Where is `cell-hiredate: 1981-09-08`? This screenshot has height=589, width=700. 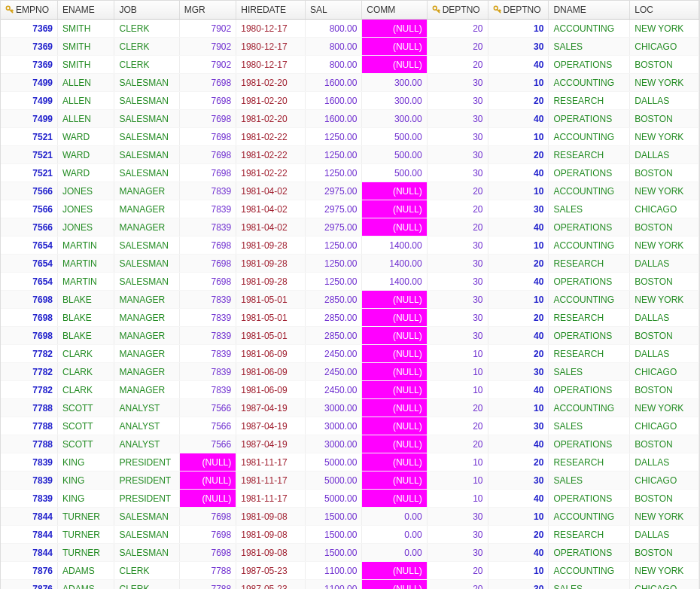
cell-hiredate: 1981-09-08 is located at coordinates (271, 517).